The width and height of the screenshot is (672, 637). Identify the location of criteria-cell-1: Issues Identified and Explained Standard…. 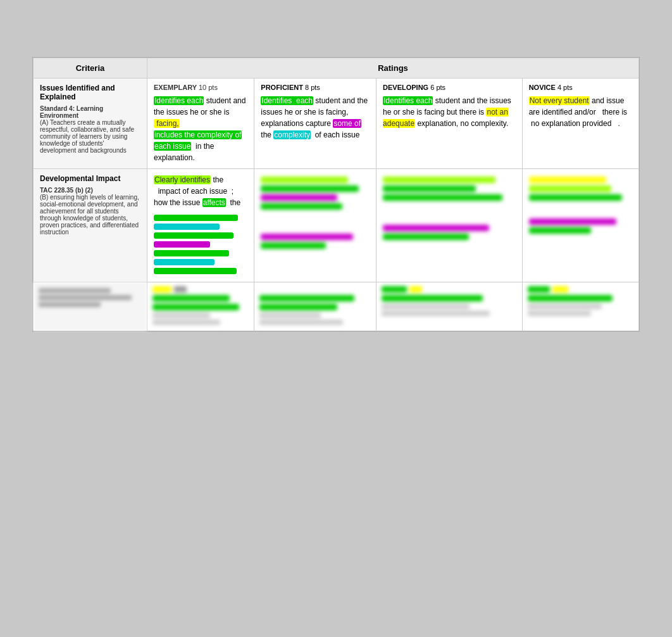
(90, 124).